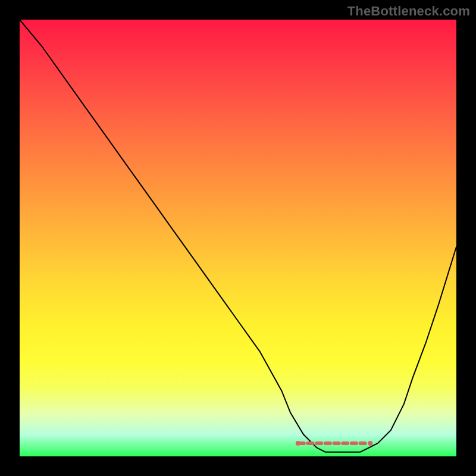 This screenshot has width=476, height=476. Describe the element at coordinates (334, 443) in the screenshot. I see `flat-zone-marker` at that location.